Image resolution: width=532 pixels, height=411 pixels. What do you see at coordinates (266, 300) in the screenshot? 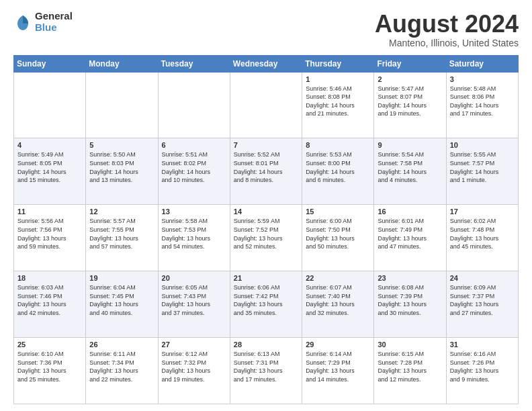
I see `day-info: Sunrise: 6:06 AM Sunset: 7:42 PM Dayligh…` at bounding box center [266, 300].